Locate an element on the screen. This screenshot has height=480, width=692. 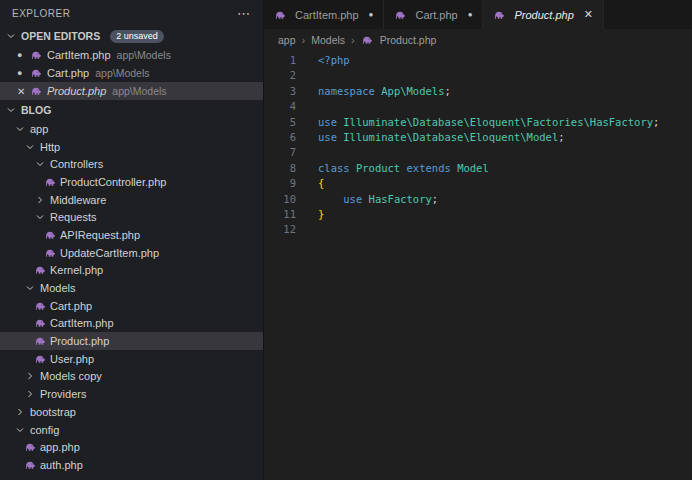
line-number: 4 is located at coordinates (280, 106).